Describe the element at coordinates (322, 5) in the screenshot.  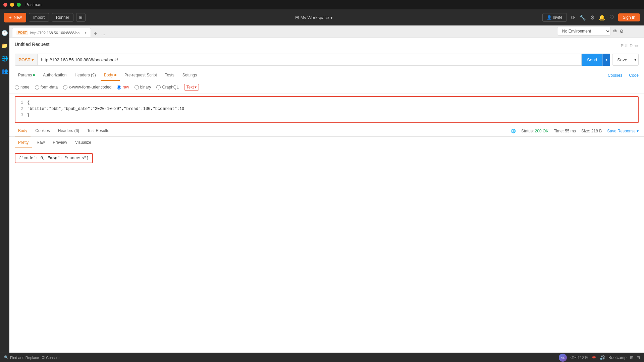
I see `title-bar: Postman` at that location.